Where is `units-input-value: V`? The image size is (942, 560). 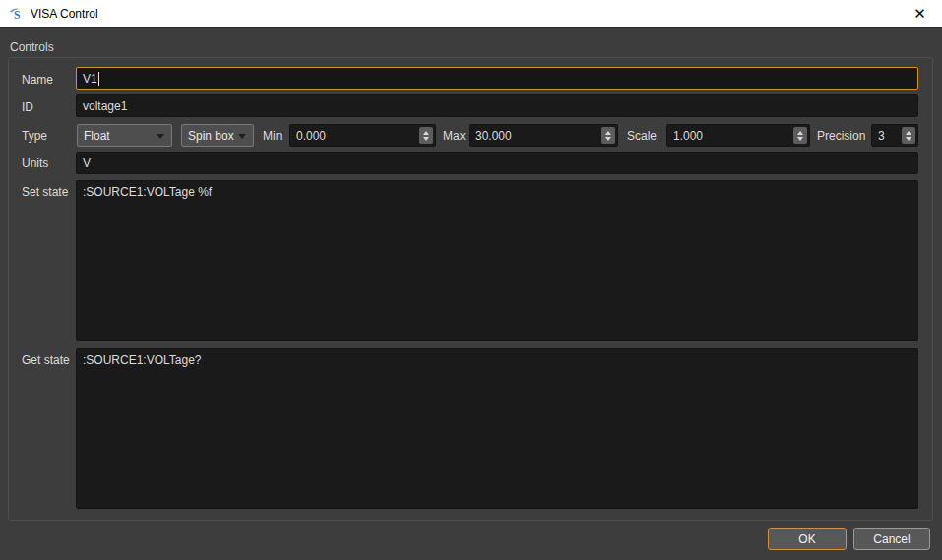
units-input-value: V is located at coordinates (87, 163).